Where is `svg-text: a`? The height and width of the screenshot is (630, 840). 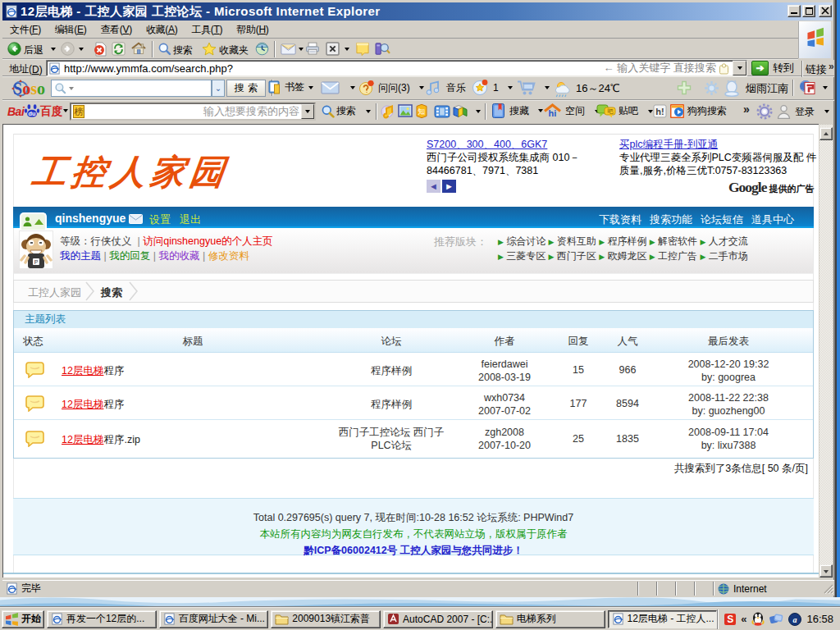 svg-text: a is located at coordinates (796, 620).